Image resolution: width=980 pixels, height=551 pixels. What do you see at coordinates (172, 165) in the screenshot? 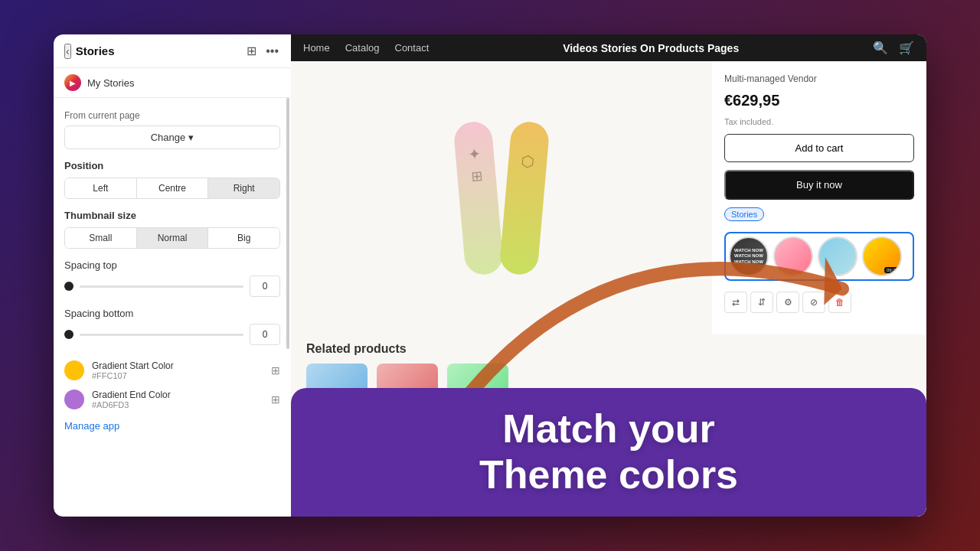
I see `position-label: Position` at bounding box center [172, 165].